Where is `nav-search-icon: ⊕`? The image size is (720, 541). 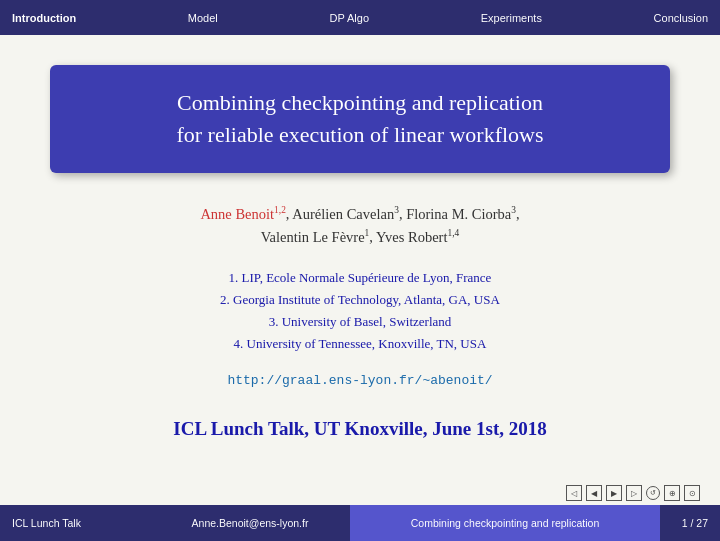
nav-search-icon: ⊕ is located at coordinates (672, 493).